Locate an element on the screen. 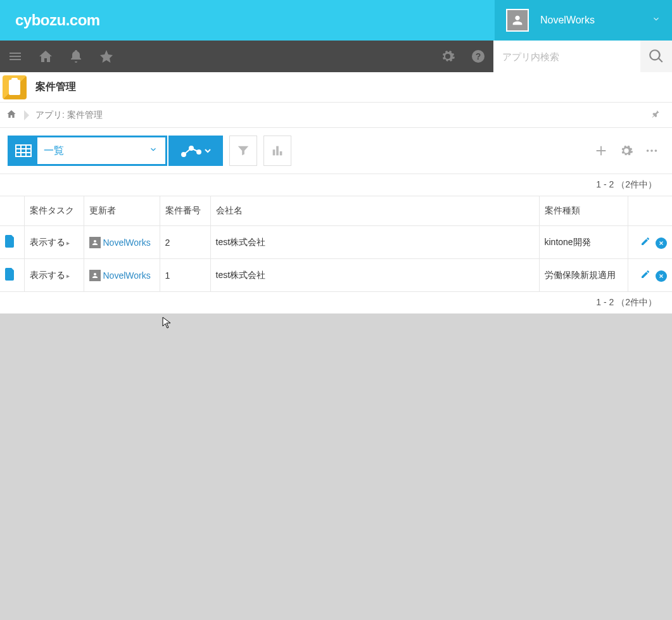 The width and height of the screenshot is (672, 620). brand-logo: cybozu.com is located at coordinates (50, 20).